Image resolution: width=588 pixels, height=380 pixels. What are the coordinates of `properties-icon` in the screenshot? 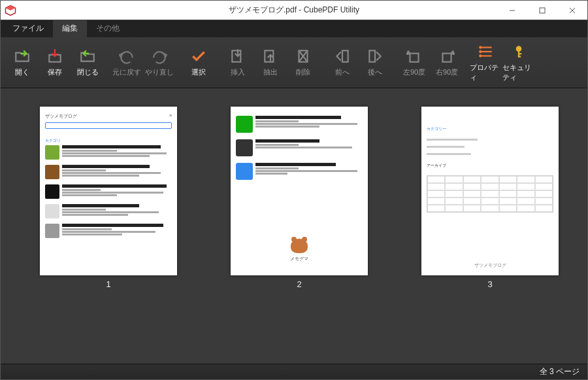 It's located at (486, 52).